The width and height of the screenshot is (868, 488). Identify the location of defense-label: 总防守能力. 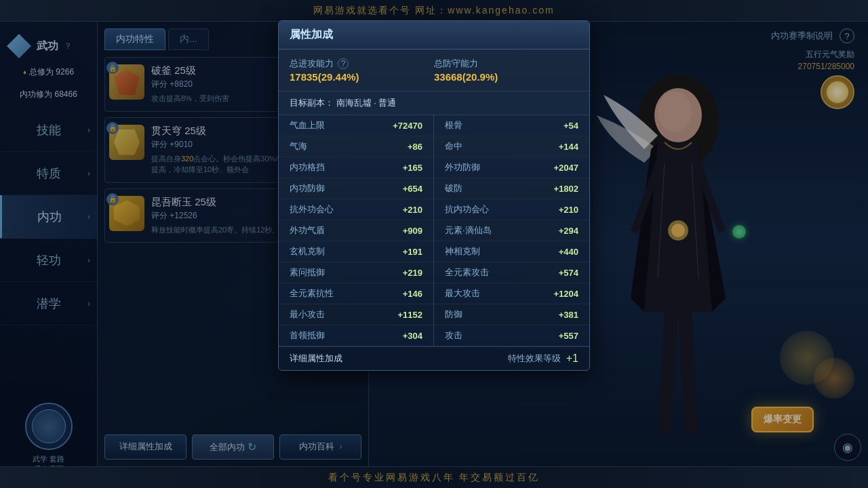
(506, 64).